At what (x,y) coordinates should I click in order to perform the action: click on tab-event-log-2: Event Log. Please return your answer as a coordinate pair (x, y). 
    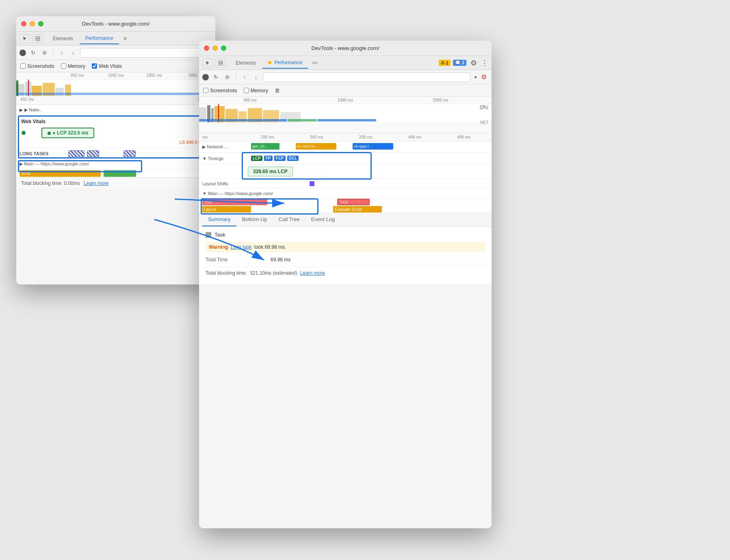
    Looking at the image, I should click on (323, 219).